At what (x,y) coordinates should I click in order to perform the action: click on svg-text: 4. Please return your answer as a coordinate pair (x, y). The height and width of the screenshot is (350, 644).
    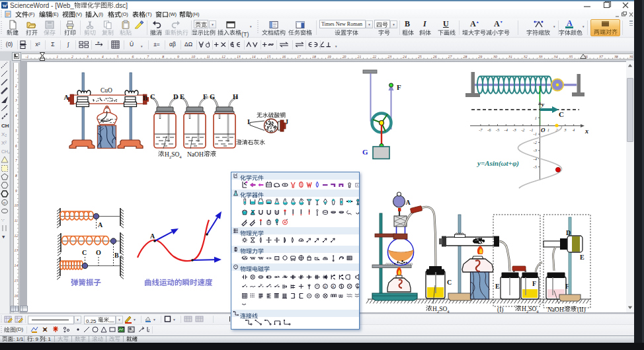
    Looking at the image, I should click on (574, 129).